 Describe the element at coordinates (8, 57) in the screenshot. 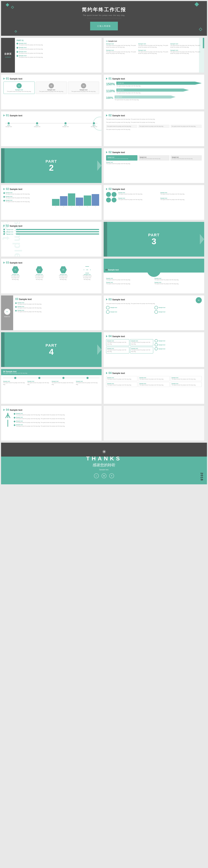

I see `contents-subtitle: contents` at that location.